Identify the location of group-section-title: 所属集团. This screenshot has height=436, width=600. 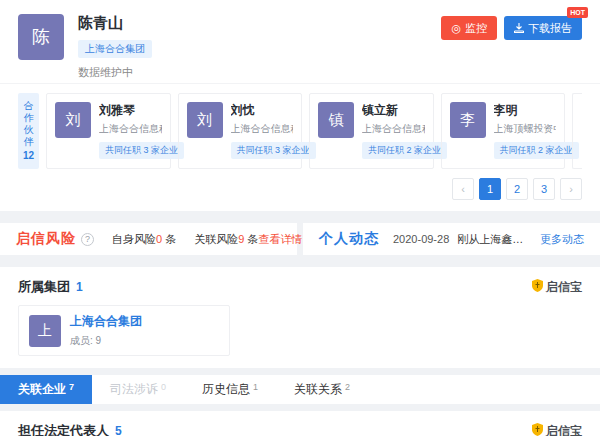
(44, 287).